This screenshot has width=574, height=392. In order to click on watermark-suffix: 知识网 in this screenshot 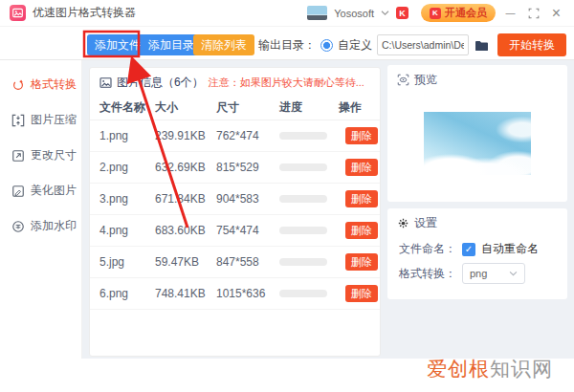, I will do `click(521, 369)`.